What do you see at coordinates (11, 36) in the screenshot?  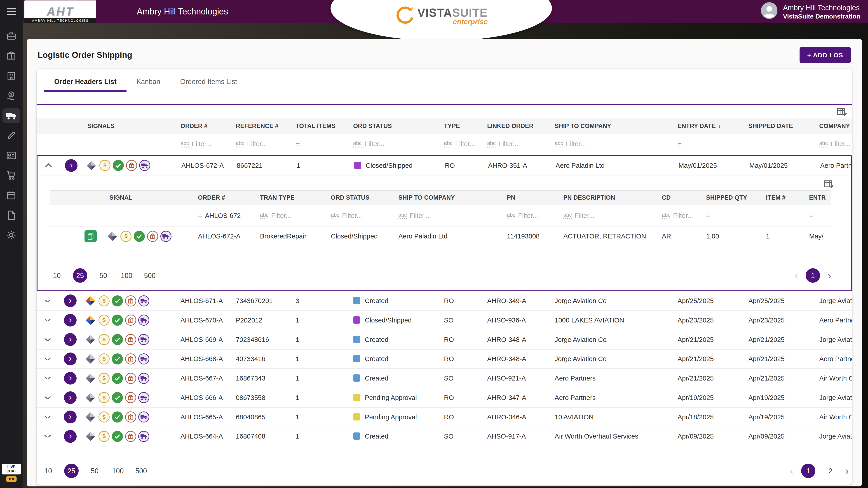 I see `sidebar-item-work-orders` at bounding box center [11, 36].